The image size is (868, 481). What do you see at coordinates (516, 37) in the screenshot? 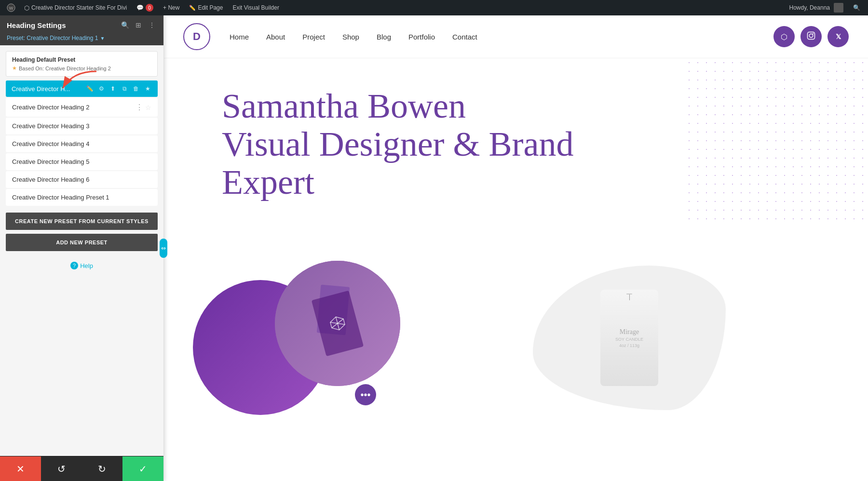
I see `site-header: D Home About Project Shop Blog Portfolio…` at bounding box center [516, 37].